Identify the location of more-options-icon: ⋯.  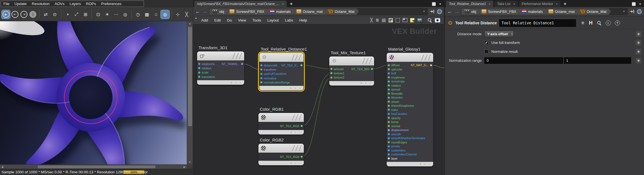
(116, 15).